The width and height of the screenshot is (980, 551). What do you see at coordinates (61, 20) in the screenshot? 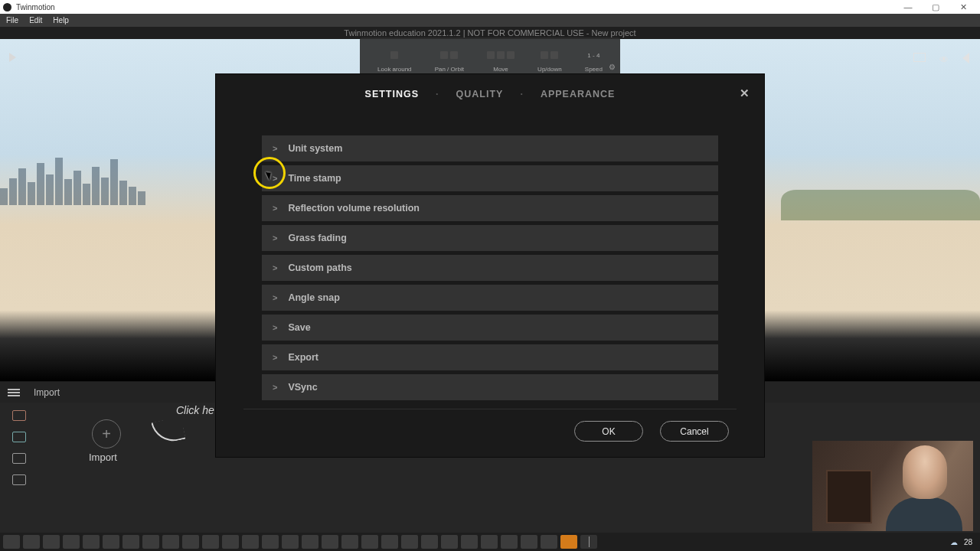
I see `menu-help: Help` at bounding box center [61, 20].